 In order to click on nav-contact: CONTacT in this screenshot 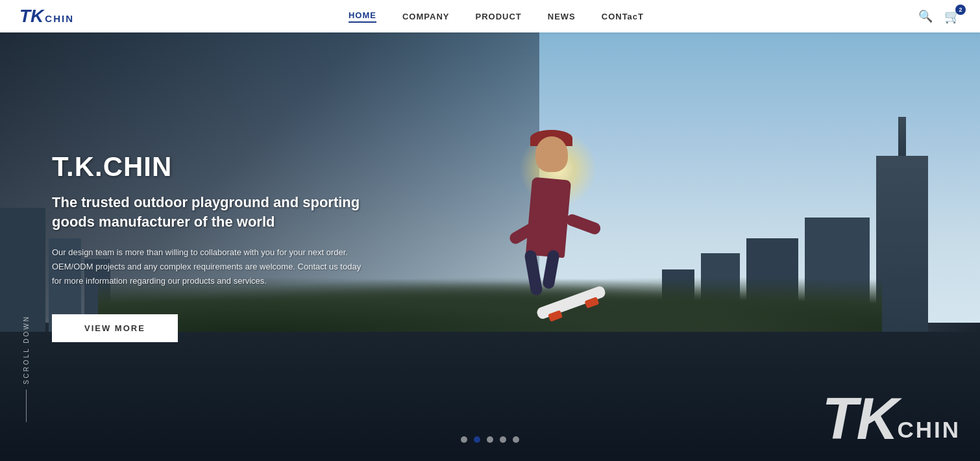, I will do `click(623, 17)`.